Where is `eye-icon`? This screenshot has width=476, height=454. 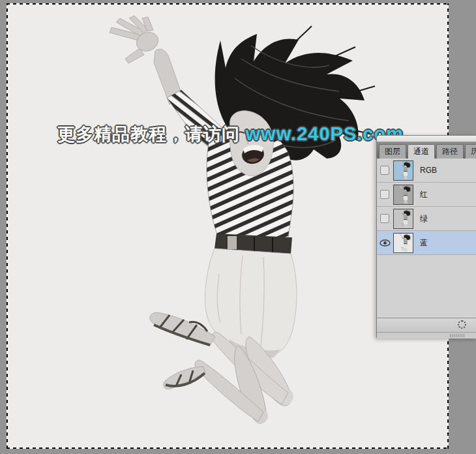
eye-icon is located at coordinates (385, 243).